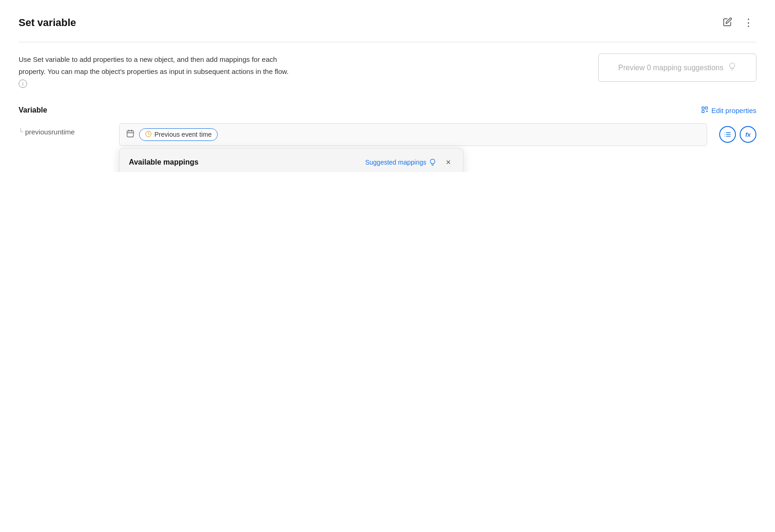 This screenshot has width=775, height=532. Describe the element at coordinates (749, 22) in the screenshot. I see `more-icon: ⋮` at that location.